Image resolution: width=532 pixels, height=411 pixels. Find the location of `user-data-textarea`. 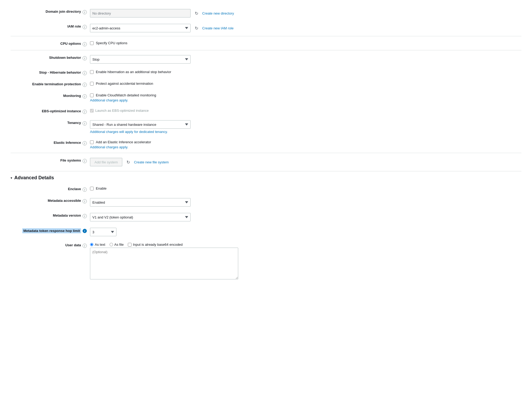

user-data-textarea is located at coordinates (164, 263).